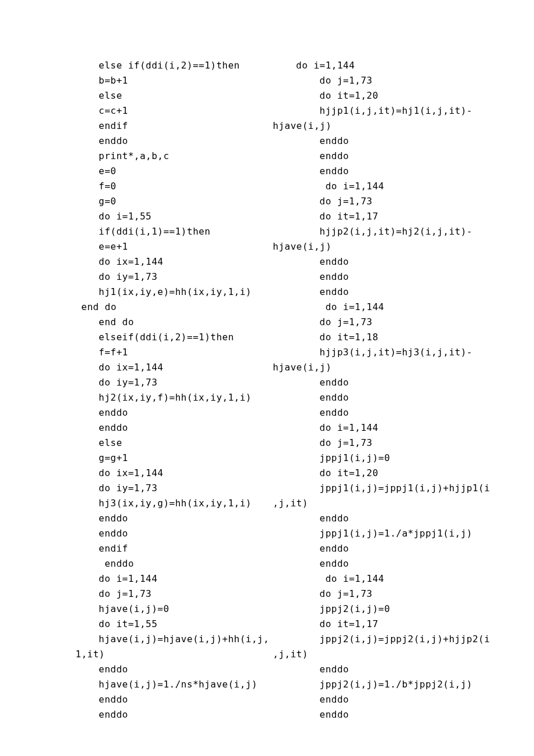  What do you see at coordinates (171, 186) in the screenshot?
I see `code-line: f=0` at bounding box center [171, 186].